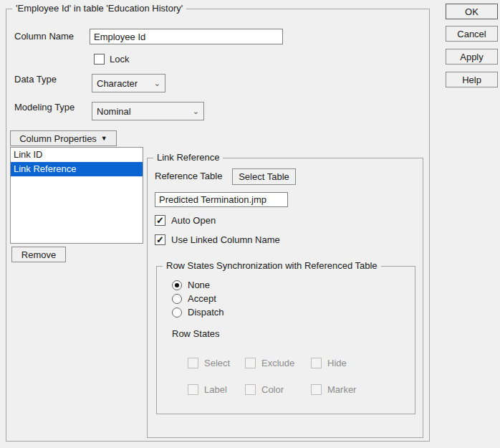 Image resolution: width=500 pixels, height=448 pixels. I want to click on dialog-title: 'Employee Id' in table 'Education Histor…, so click(99, 9).